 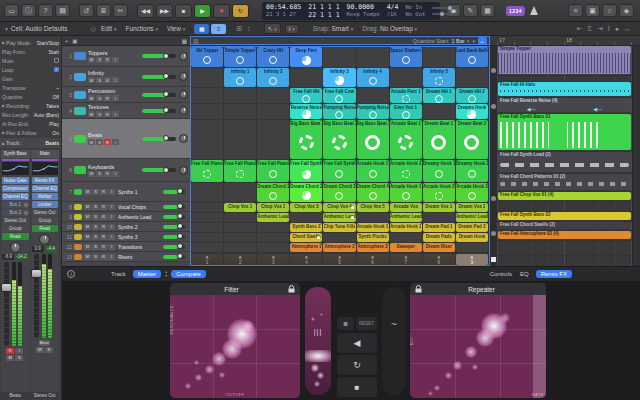 What do you see at coordinates (373, 260) in the screenshot?
I see `scene-trigger-6: ∧6` at bounding box center [373, 260].